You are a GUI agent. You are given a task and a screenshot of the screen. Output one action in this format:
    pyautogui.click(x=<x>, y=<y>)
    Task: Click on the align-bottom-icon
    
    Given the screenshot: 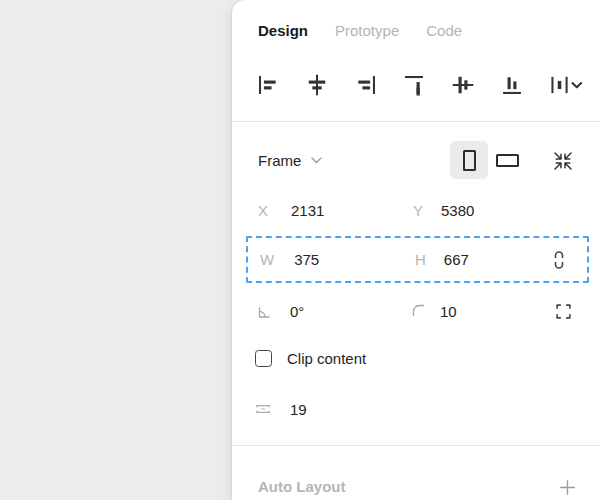 What is the action you would take?
    pyautogui.click(x=512, y=85)
    